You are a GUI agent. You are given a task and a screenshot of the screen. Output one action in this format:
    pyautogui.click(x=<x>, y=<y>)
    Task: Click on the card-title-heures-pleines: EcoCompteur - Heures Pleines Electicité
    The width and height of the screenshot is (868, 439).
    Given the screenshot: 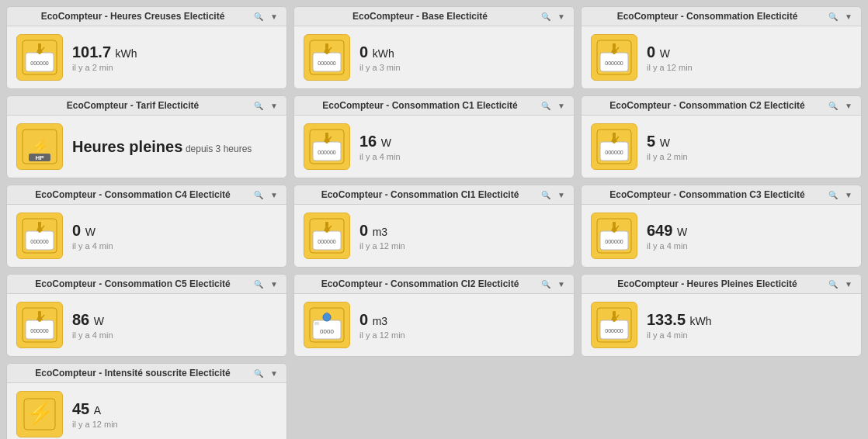 What is the action you would take?
    pyautogui.click(x=707, y=284)
    